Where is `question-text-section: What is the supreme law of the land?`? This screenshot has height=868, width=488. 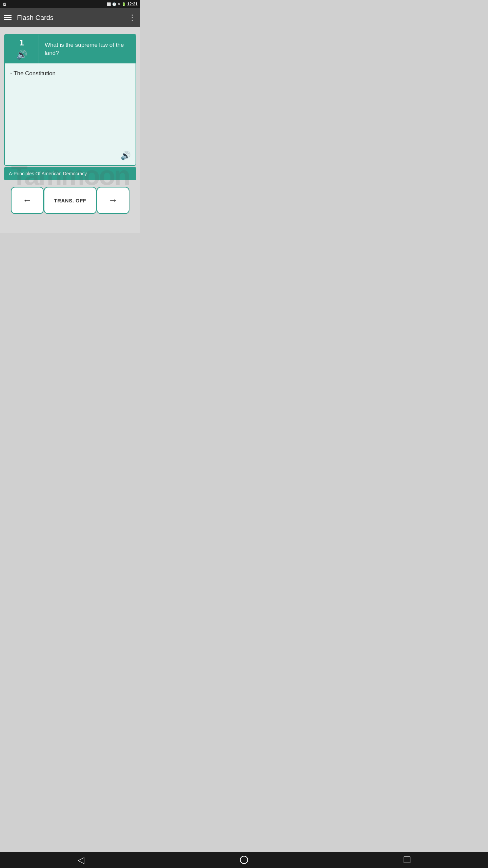 question-text-section: What is the supreme law of the land? is located at coordinates (87, 49).